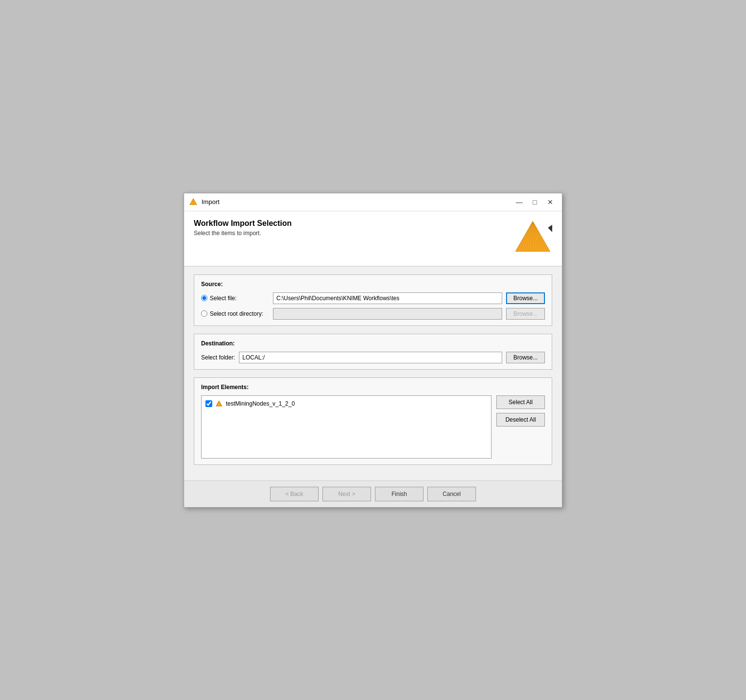 The width and height of the screenshot is (746, 700). Describe the element at coordinates (388, 298) in the screenshot. I see `select-file-input` at that location.